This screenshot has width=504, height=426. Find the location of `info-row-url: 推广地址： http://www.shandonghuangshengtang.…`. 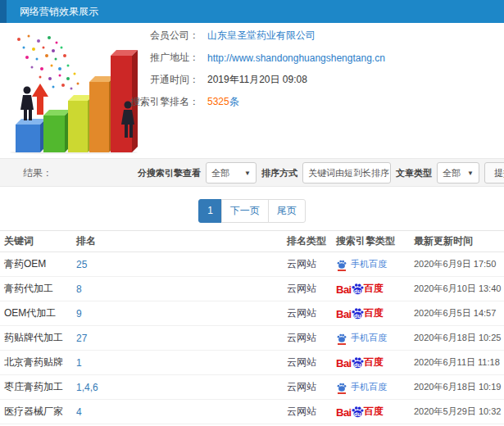

info-row-url: 推广地址： http://www.shandonghuangshengtang.… is located at coordinates (242, 57).